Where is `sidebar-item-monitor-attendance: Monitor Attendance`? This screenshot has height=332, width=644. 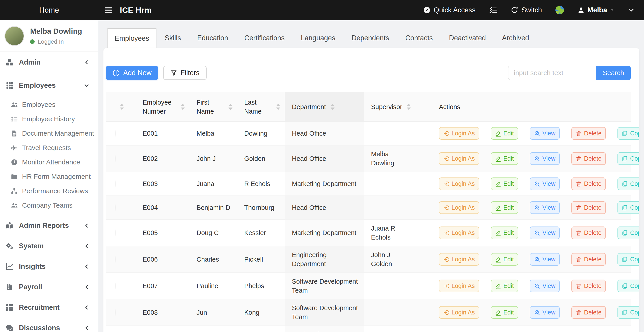
sidebar-item-monitor-attendance: Monitor Attendance is located at coordinates (49, 162).